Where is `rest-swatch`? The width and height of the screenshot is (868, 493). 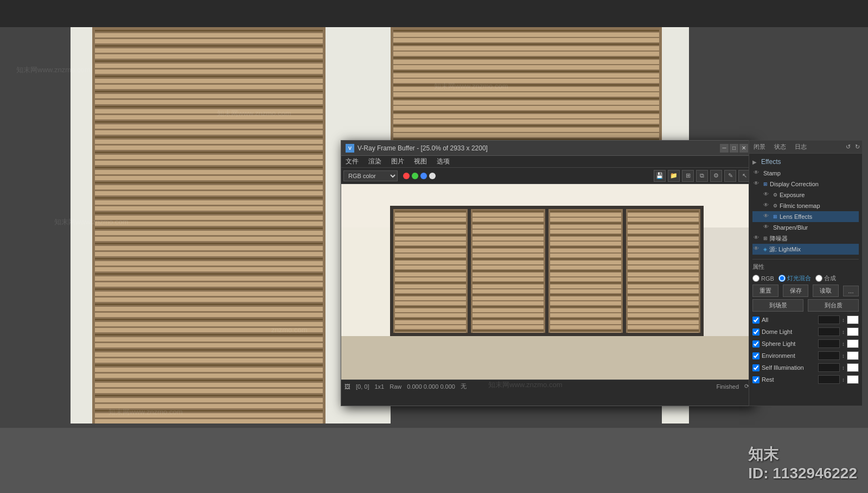
rest-swatch is located at coordinates (853, 380).